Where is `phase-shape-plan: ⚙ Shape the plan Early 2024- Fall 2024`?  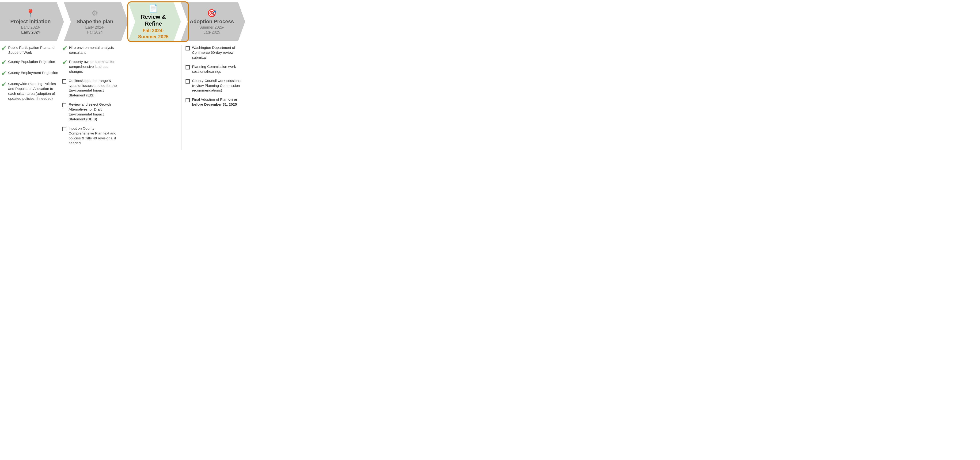
phase-shape-plan: ⚙ Shape the plan Early 2024- Fall 2024 is located at coordinates (96, 22).